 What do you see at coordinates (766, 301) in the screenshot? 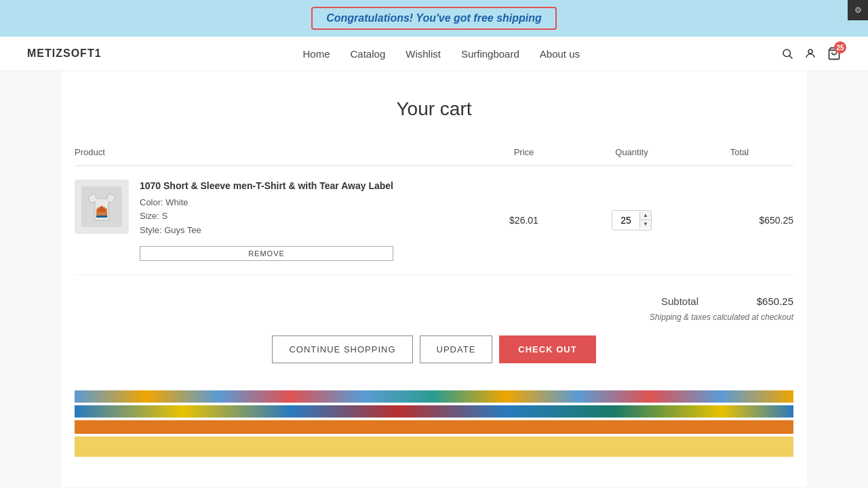
I see `subtotal-value: $650.25` at bounding box center [766, 301].